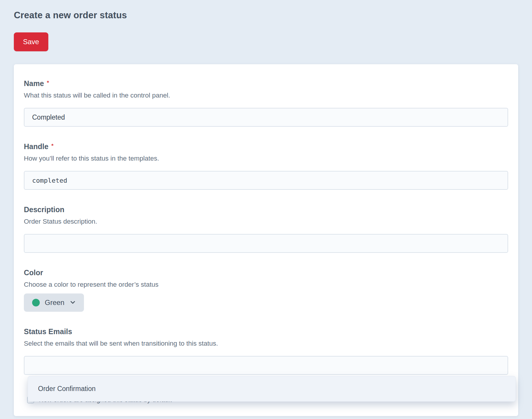  What do you see at coordinates (48, 331) in the screenshot?
I see `status-emails-label: Status Emails` at bounding box center [48, 331].